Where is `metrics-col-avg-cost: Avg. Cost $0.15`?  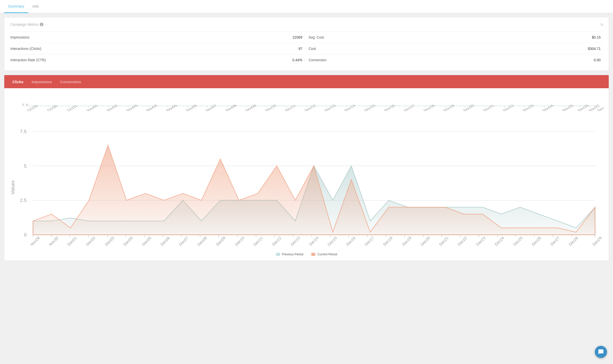 metrics-col-avg-cost: Avg. Cost $0.15 is located at coordinates (455, 37).